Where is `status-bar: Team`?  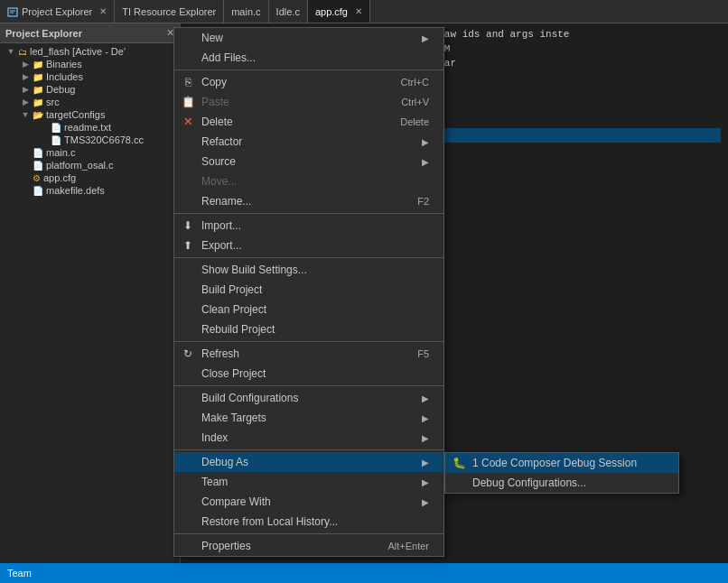 status-bar: Team is located at coordinates (364, 573).